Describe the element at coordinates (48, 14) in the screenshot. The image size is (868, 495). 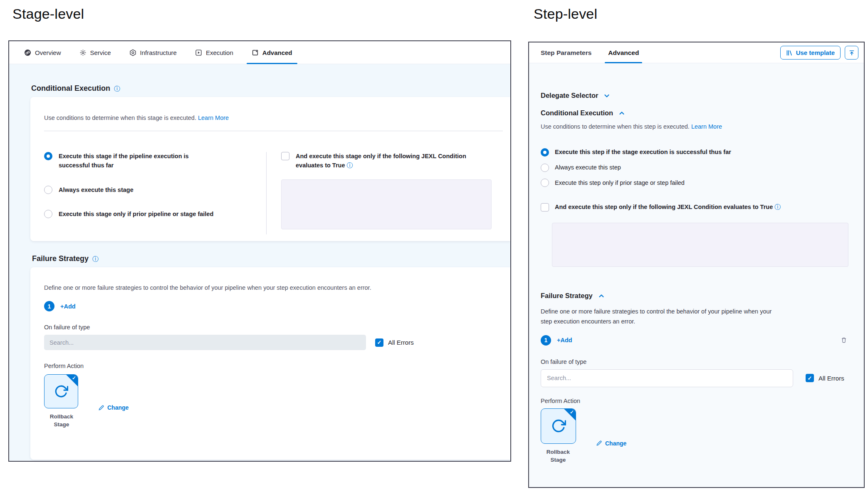
I see `stage-level-title: Stage-level` at that location.